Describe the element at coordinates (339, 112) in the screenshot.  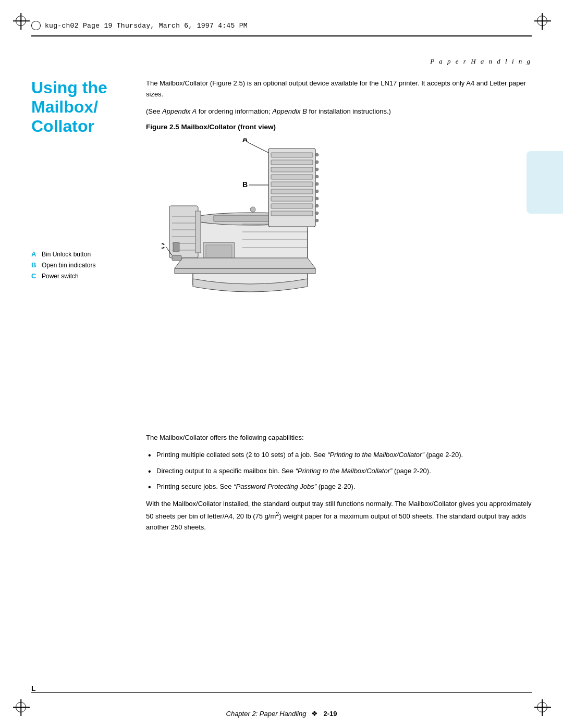
I see `appendix-note: (See Appendix A for ordering information…` at that location.